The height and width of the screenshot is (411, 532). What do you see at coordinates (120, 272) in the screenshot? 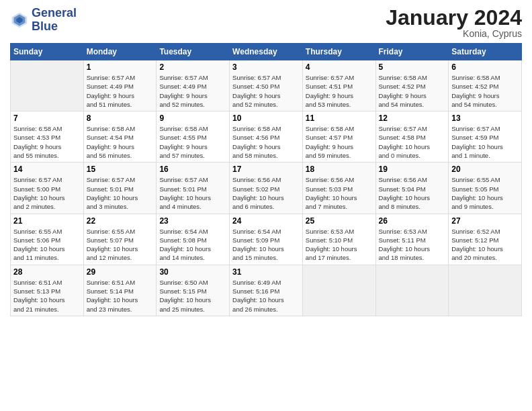
I see `day-number: 29` at bounding box center [120, 272].